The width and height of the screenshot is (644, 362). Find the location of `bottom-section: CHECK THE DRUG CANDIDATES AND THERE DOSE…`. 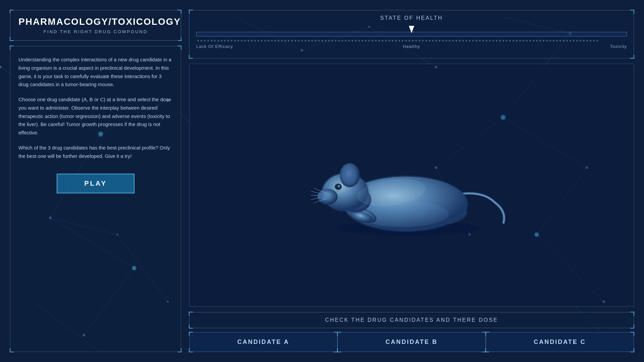

bottom-section: CHECK THE DRUG CANDIDATES AND THERE DOSE… is located at coordinates (412, 332).